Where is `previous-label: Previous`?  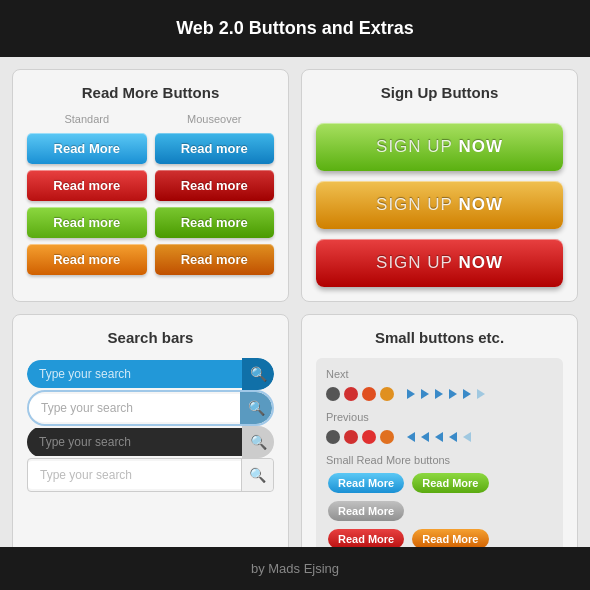
previous-label: Previous is located at coordinates (440, 417).